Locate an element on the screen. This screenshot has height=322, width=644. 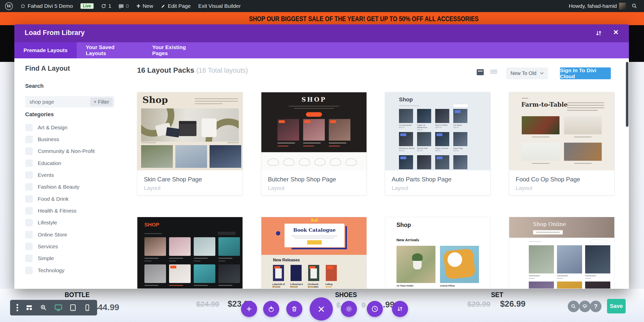
zoom-icon is located at coordinates (44, 308).